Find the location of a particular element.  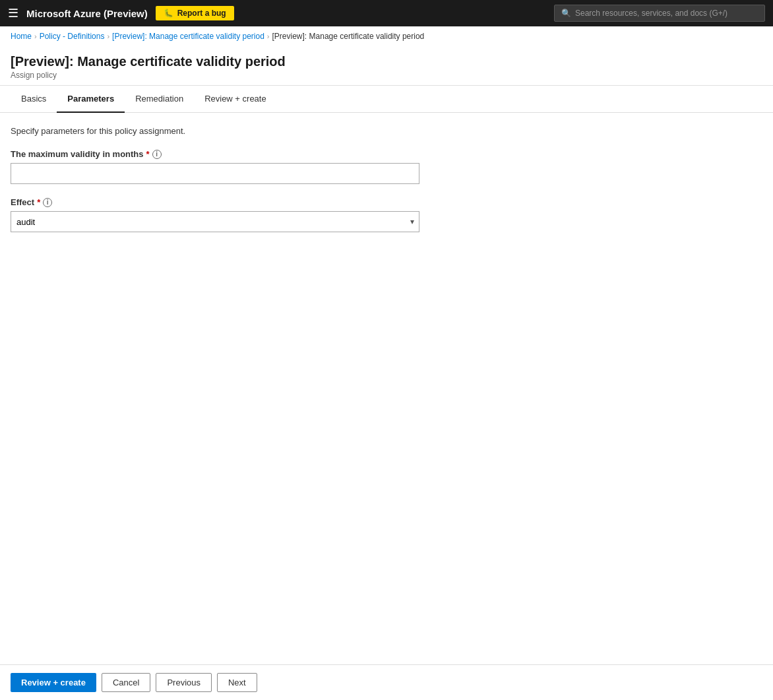

effect-label-text: Effect is located at coordinates (22, 202).